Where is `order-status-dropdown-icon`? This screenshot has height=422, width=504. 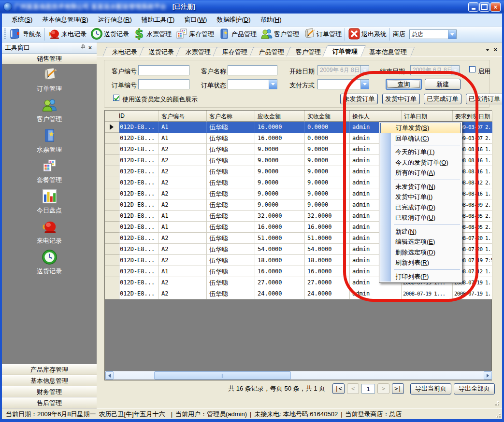 order-status-dropdown-icon is located at coordinates (273, 84).